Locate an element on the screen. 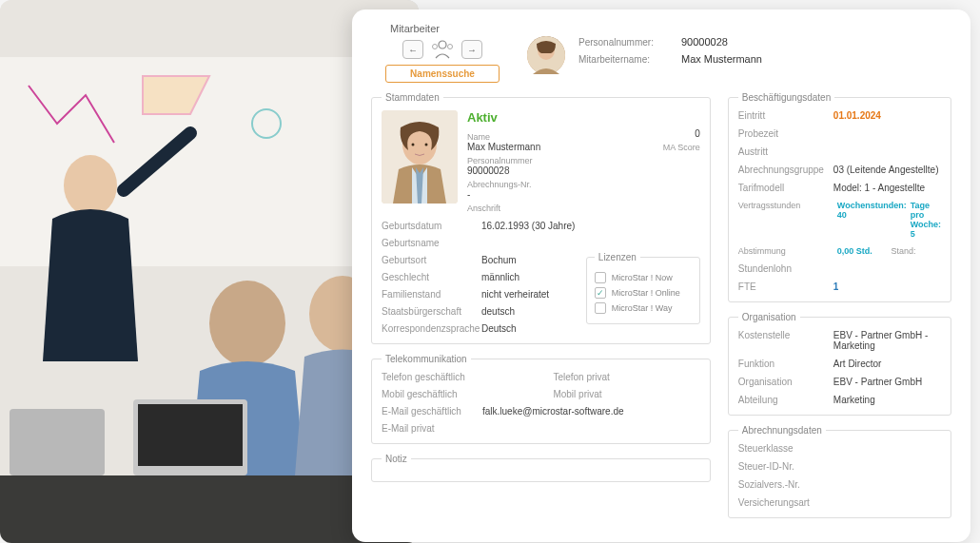  stand-label: Stand: is located at coordinates (915, 251).